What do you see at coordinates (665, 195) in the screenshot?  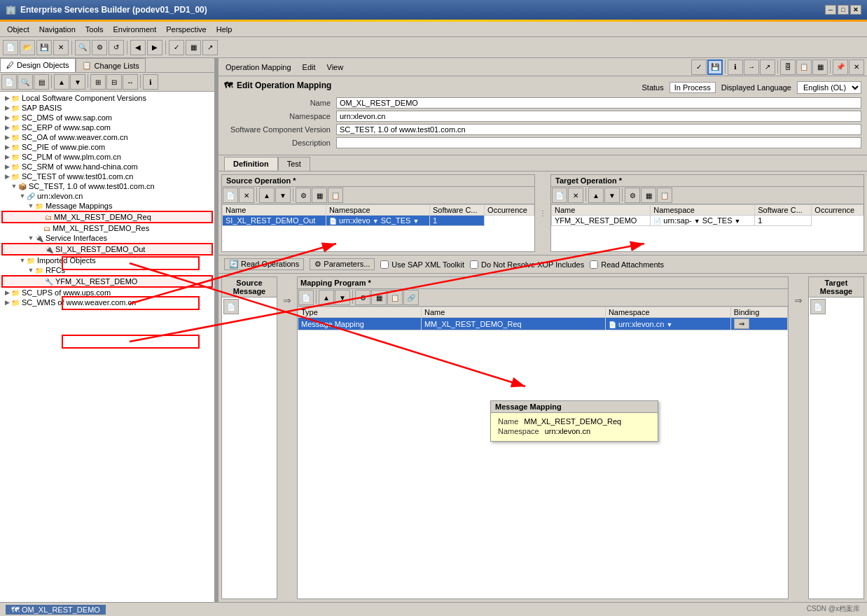 I see `tgt-more3-btn: 📋` at bounding box center [665, 195].